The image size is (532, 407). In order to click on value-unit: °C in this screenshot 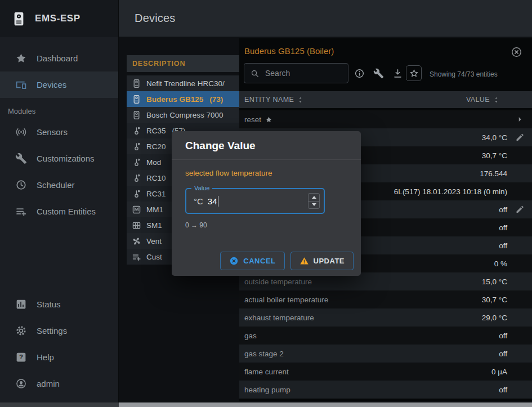, I will do `click(198, 202)`.